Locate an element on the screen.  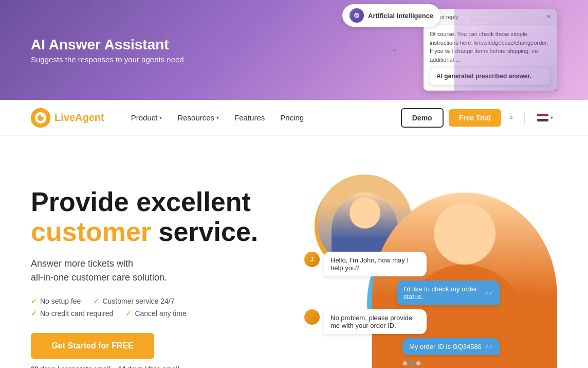
nav-links: Product ▾ Resources ▾ Features Pricing is located at coordinates (263, 117).